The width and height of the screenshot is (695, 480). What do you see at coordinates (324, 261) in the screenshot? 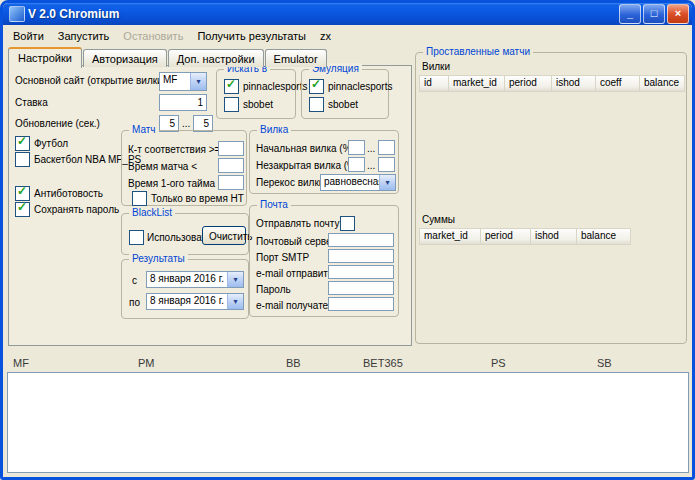
I see `mail-group: Почта Отправлять почту Почтовый сервер П…` at bounding box center [324, 261].